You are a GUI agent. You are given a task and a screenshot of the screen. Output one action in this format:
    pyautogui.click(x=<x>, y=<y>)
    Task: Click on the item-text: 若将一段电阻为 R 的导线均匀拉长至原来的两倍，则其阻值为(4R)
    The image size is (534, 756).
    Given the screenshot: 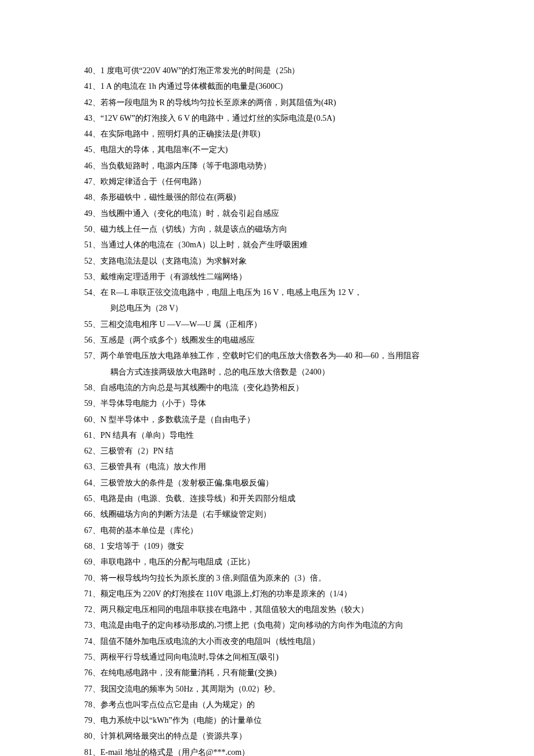 What is the action you would take?
    pyautogui.click(x=280, y=102)
    